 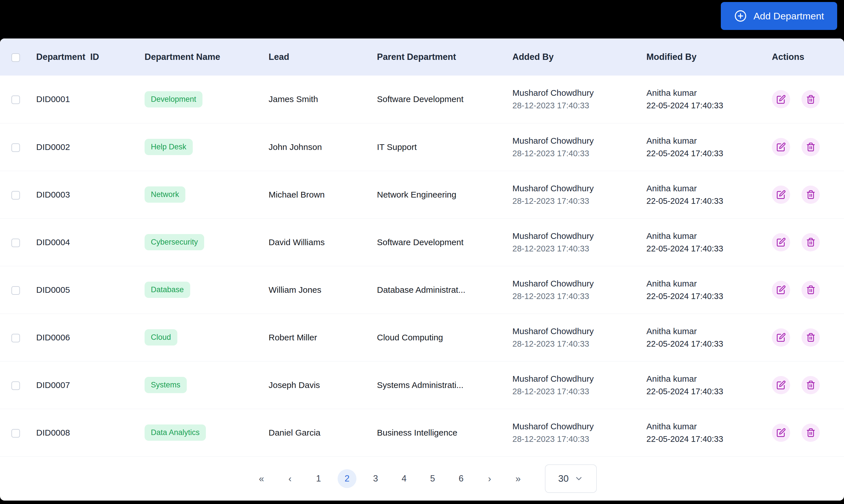 What do you see at coordinates (434, 337) in the screenshot?
I see `parent-department-cell: Cloud Computing` at bounding box center [434, 337].